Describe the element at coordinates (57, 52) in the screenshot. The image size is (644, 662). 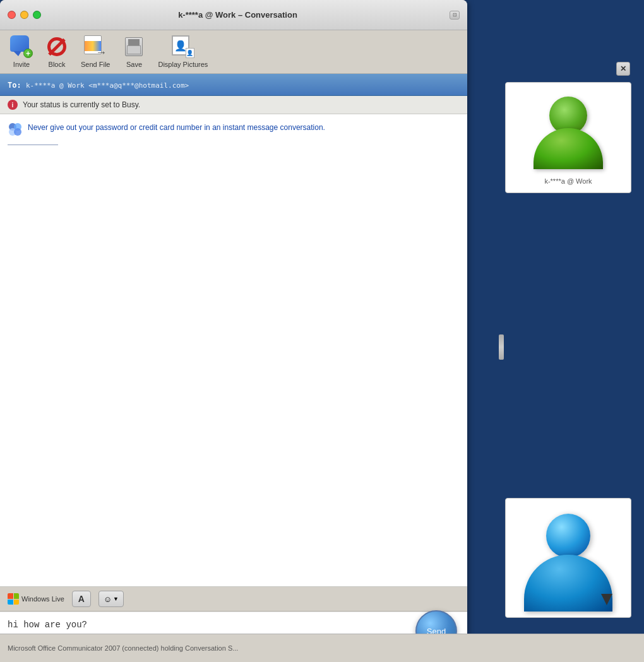
I see `block-button: Block` at that location.